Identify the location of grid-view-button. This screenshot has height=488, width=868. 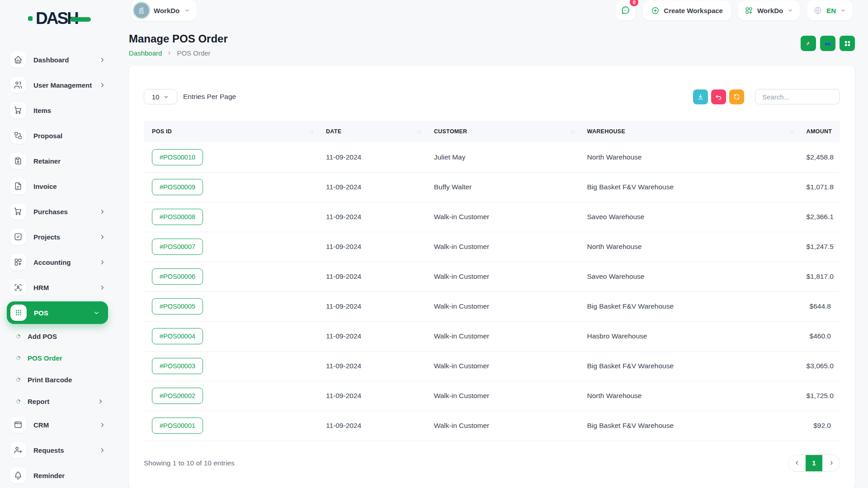
(847, 43).